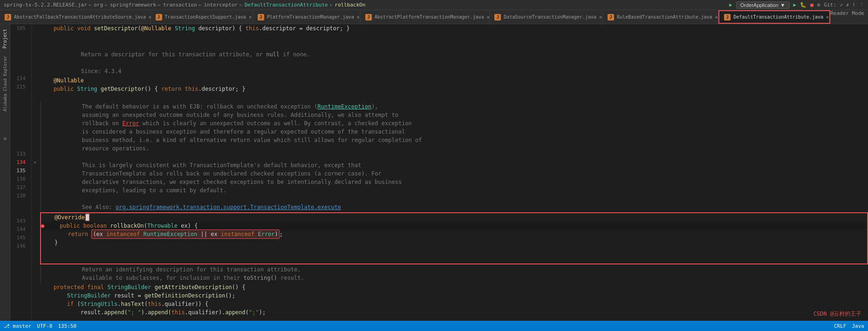  What do you see at coordinates (159, 17) in the screenshot?
I see `java-icon-2: J` at bounding box center [159, 17].